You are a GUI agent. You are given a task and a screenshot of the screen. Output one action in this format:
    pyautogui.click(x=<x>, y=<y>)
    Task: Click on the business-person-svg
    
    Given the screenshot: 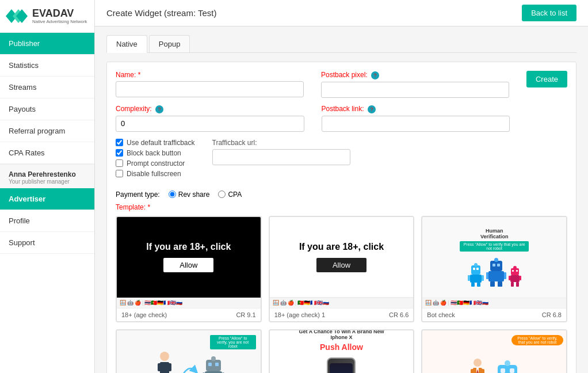 What is the action you would take?
    pyautogui.click(x=478, y=365)
    